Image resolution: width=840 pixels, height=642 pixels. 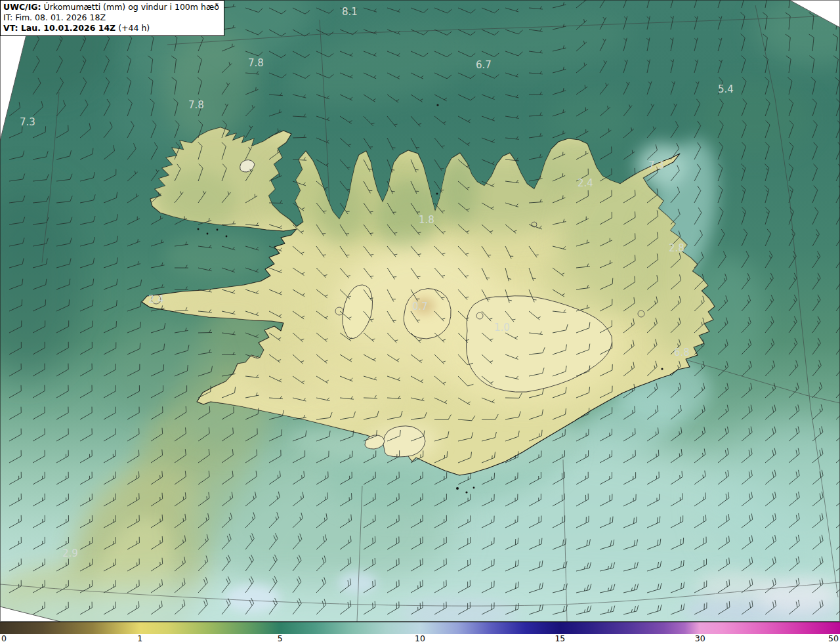 I want to click on contour-label: 5.4, so click(x=726, y=89).